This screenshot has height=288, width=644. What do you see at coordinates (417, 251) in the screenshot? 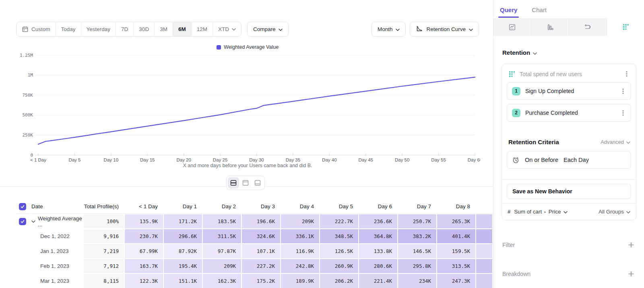
I see `retention-value-cell: 146.5K` at bounding box center [417, 251].